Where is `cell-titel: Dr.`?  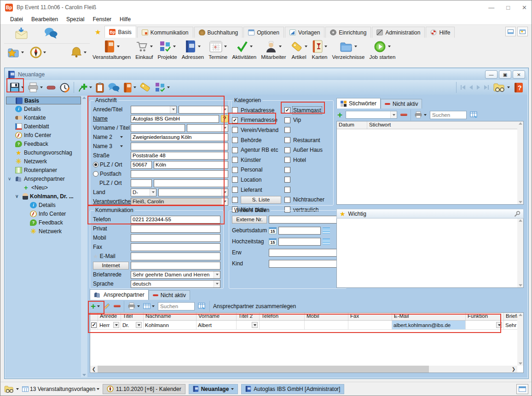 cell-titel: Dr. is located at coordinates (133, 325).